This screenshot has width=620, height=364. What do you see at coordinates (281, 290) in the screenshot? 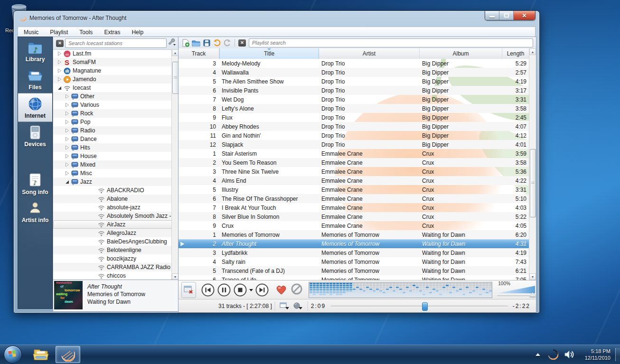
I see `love-heart-button` at bounding box center [281, 290].